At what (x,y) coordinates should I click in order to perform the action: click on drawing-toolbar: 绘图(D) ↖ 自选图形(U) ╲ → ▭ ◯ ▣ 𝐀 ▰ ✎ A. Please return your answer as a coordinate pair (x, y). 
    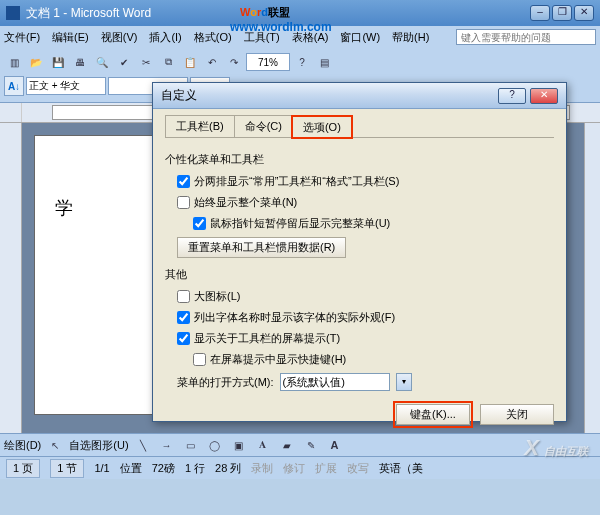
    Looking at the image, I should click on (300, 445).